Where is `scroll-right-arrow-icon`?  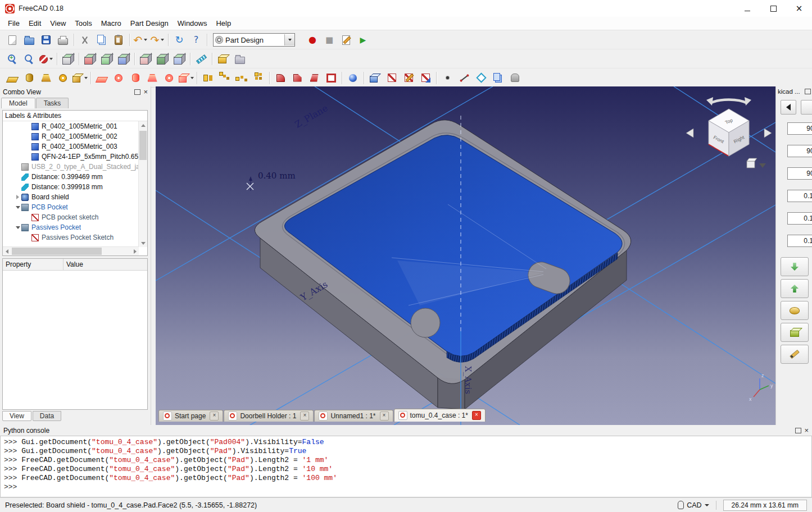
scroll-right-arrow-icon is located at coordinates (135, 252).